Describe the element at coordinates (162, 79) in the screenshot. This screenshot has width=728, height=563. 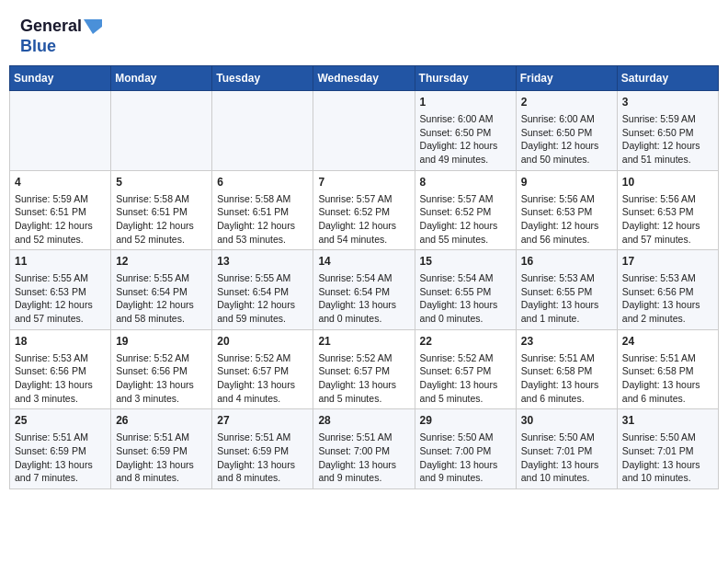
I see `weekday-monday: Monday` at that location.